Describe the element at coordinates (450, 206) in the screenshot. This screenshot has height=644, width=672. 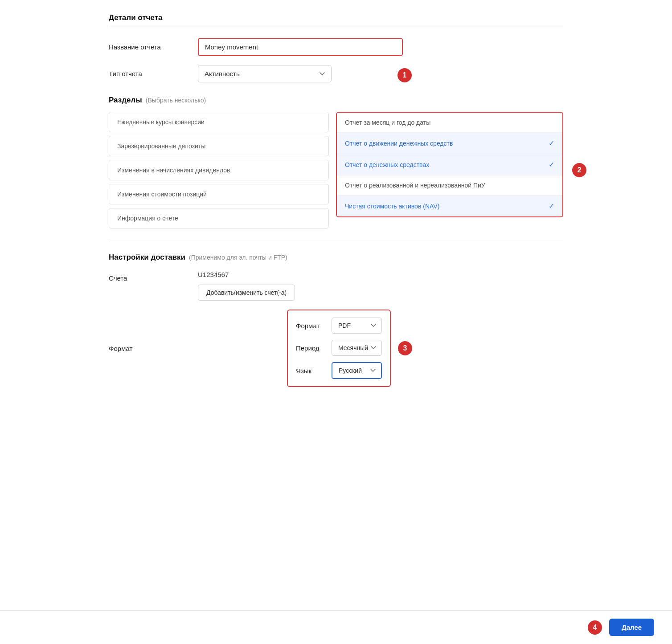
I see `section-item-nav: Чистая стоимость активов (NAV) ✓` at that location.